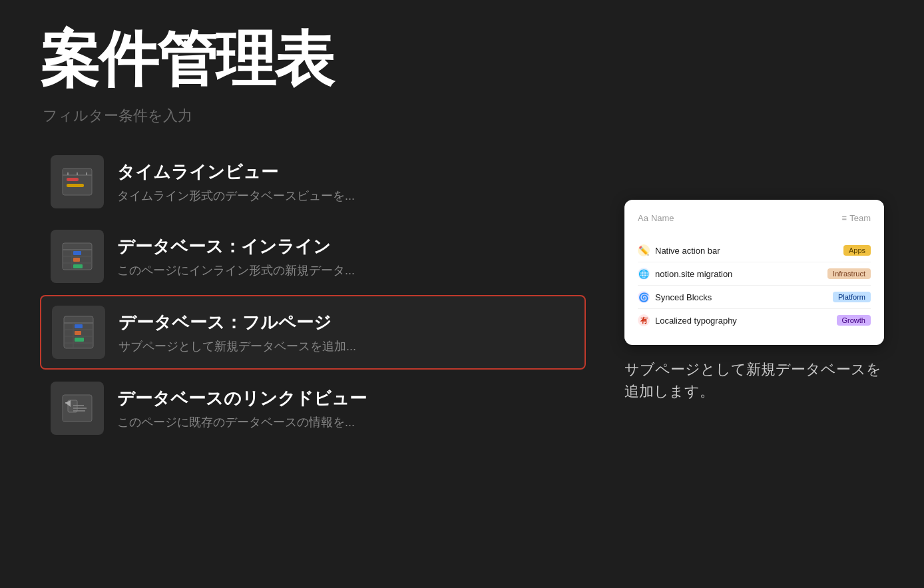  I want to click on db-inline-icon, so click(77, 256).